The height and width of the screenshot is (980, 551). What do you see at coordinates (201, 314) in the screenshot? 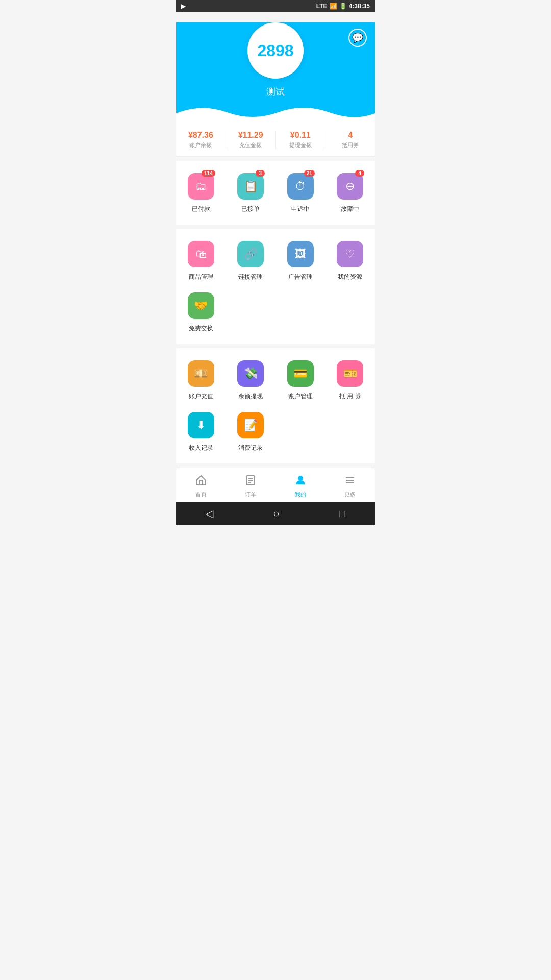
I see `tool-item-4: 🤝 免费交换` at bounding box center [201, 314].